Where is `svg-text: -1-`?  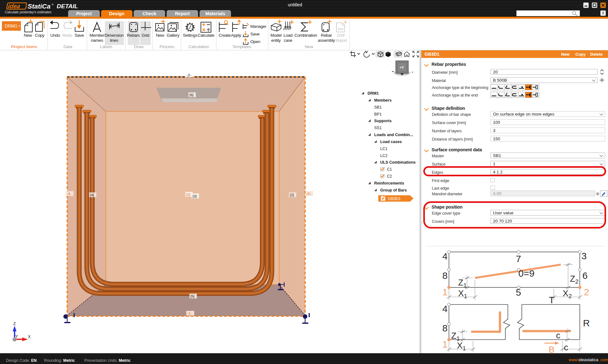
svg-text: -1- is located at coordinates (189, 313).